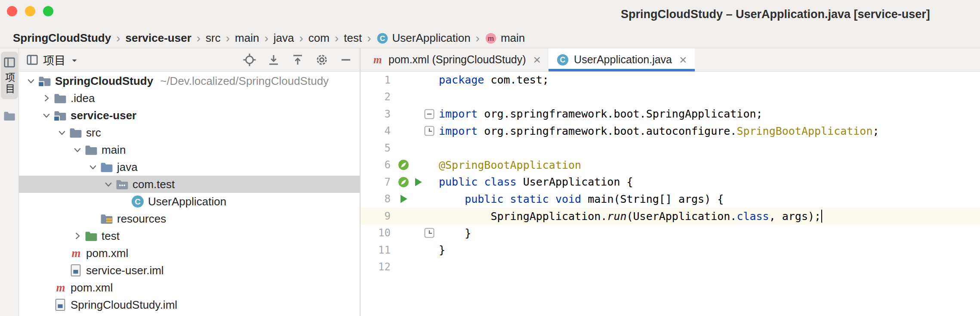 This screenshot has width=980, height=316. I want to click on tool-window-stripe: 项目, so click(9, 182).